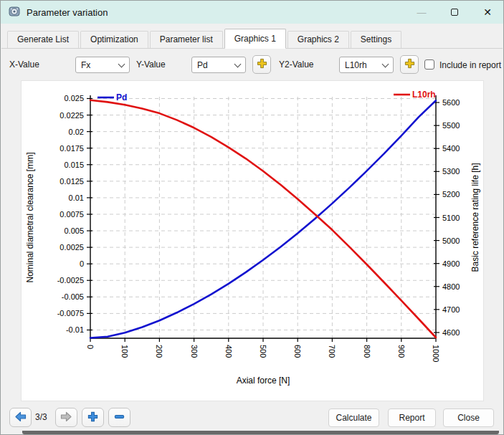  Describe the element at coordinates (30, 217) in the screenshot. I see `svg-text:Nominal diametral clearance [m: Nominal diametral clearance [mm]` at that location.